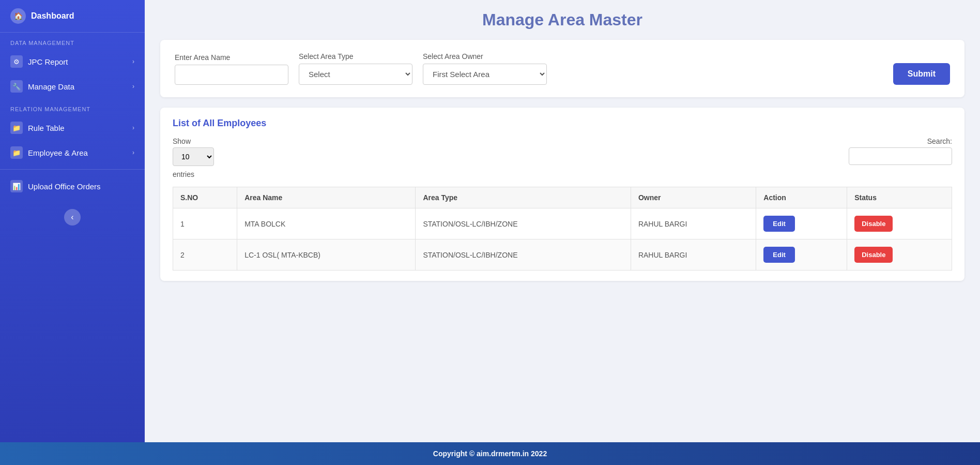 This screenshot has height=465, width=980. What do you see at coordinates (58, 153) in the screenshot?
I see `sidebar-item-label: Employee & Area` at bounding box center [58, 153].